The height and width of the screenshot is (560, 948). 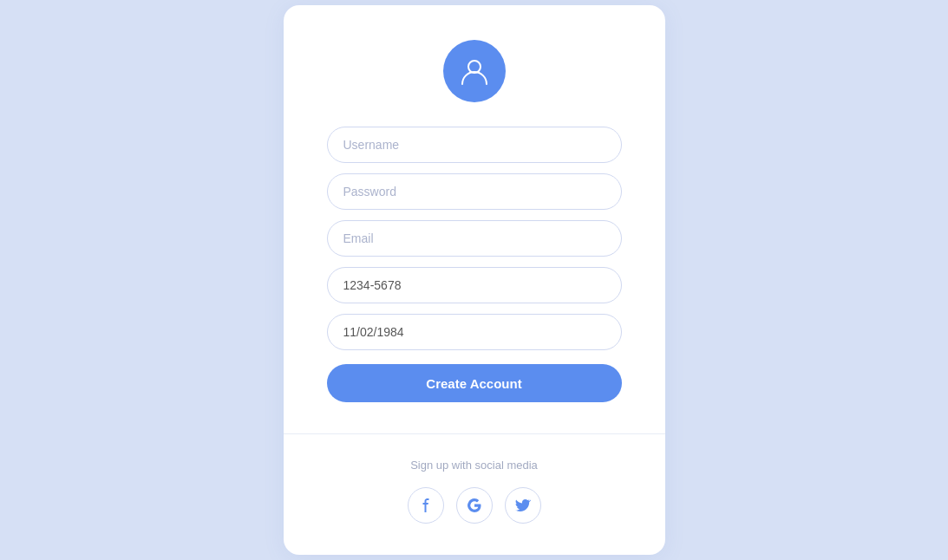 I want to click on social-media-label: Sign up with social media, so click(x=474, y=465).